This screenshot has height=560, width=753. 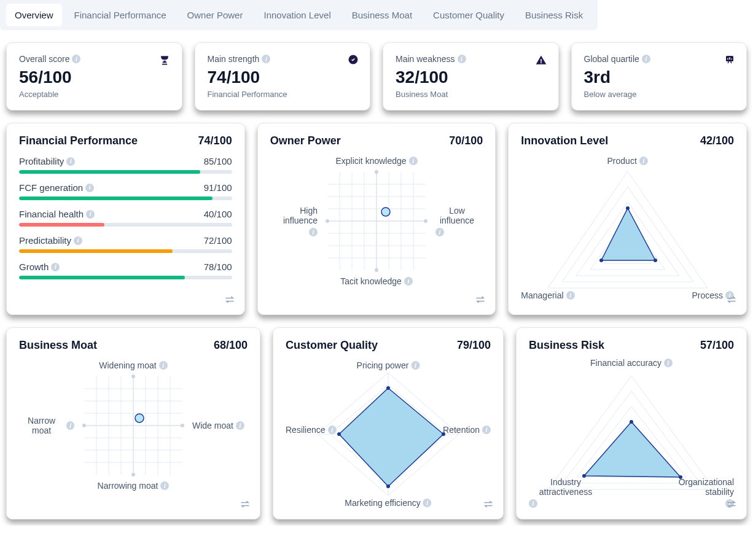 What do you see at coordinates (382, 15) in the screenshot?
I see `tab-business-moat: Business Moat` at bounding box center [382, 15].